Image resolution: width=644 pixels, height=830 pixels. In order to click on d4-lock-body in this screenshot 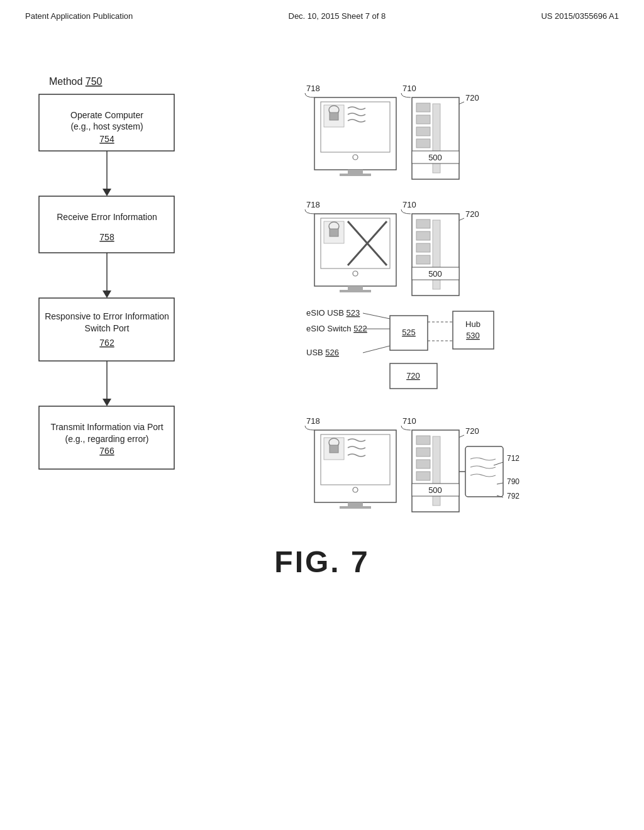, I will do `click(334, 449)`.